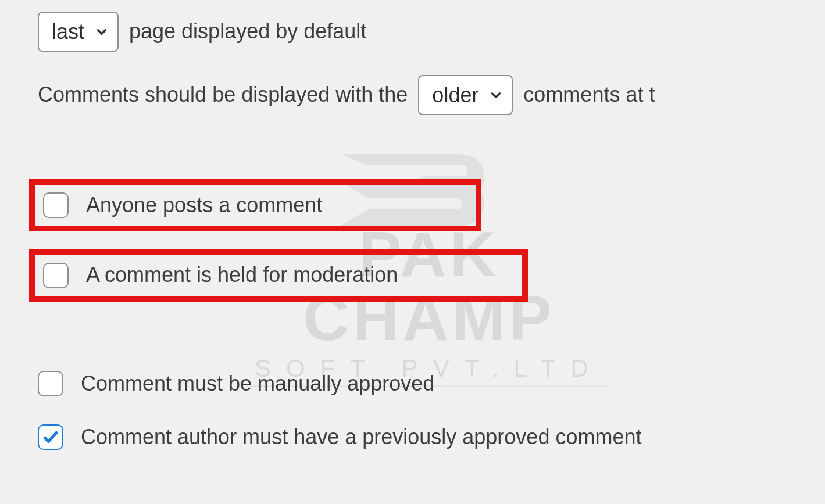 The width and height of the screenshot is (825, 504). What do you see at coordinates (56, 205) in the screenshot?
I see `checkbox-anyone-posts` at bounding box center [56, 205].